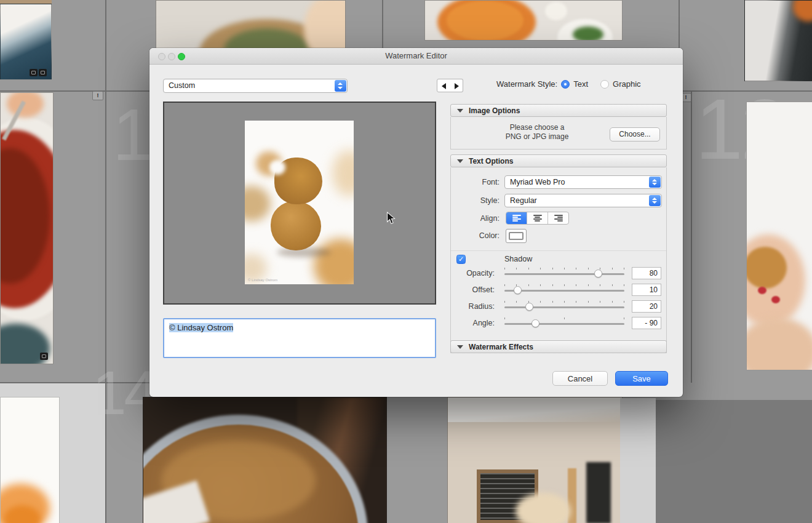 The image size is (812, 523). Describe the element at coordinates (475, 323) in the screenshot. I see `angle-label: Angle:` at that location.